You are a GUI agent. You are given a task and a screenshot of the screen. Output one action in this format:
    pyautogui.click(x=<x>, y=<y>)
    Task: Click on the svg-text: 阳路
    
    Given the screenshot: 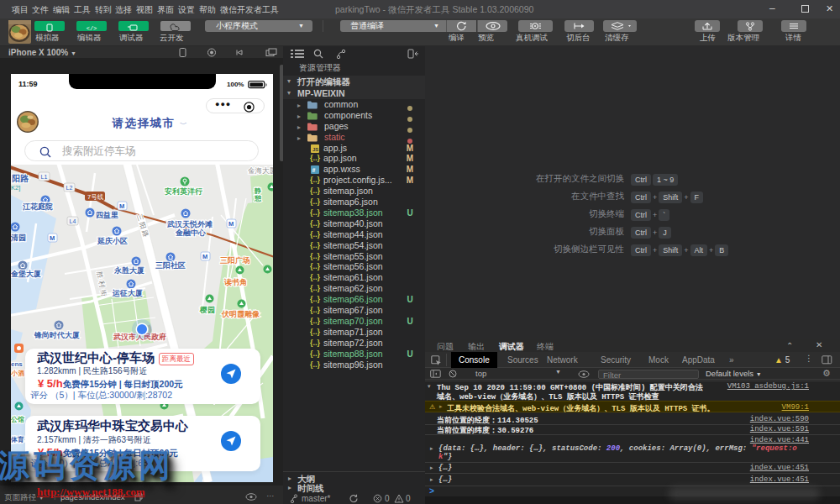 What is the action you would take?
    pyautogui.click(x=20, y=178)
    